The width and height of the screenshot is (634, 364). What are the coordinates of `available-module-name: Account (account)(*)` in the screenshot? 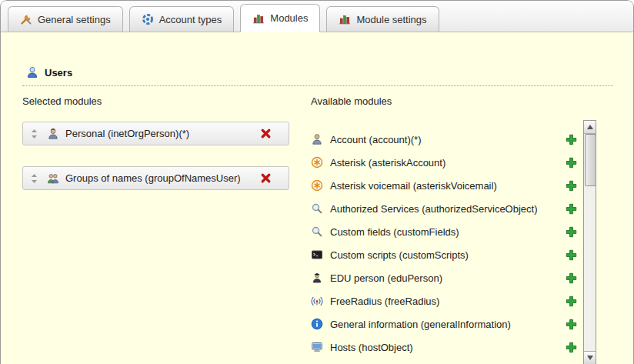 It's located at (375, 140).